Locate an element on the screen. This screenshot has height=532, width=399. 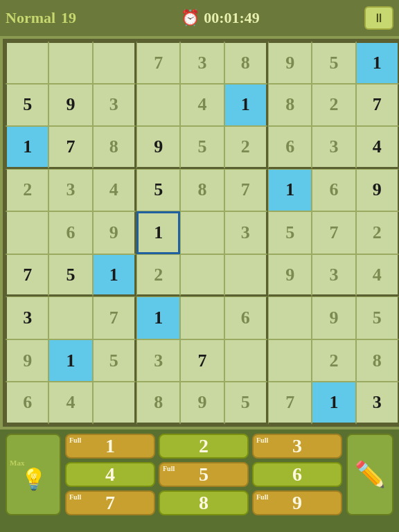
clock-icon: ⏰ is located at coordinates (190, 18).